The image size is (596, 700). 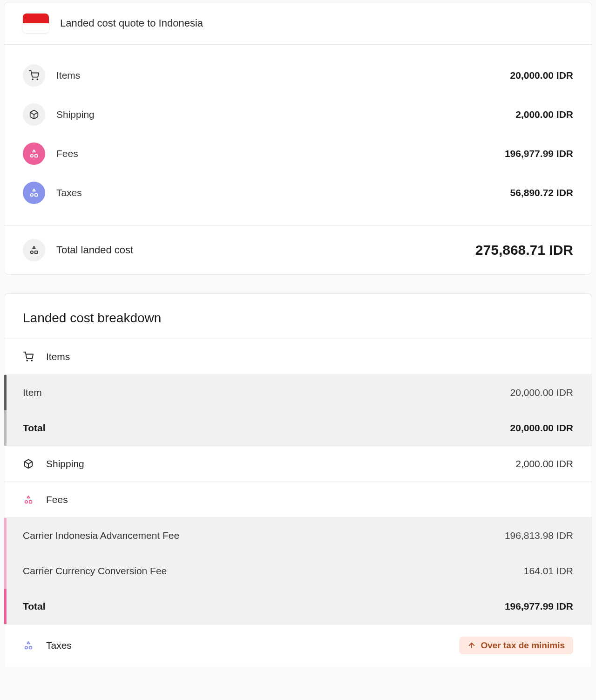 What do you see at coordinates (57, 500) in the screenshot?
I see `section-heading: Fees` at bounding box center [57, 500].